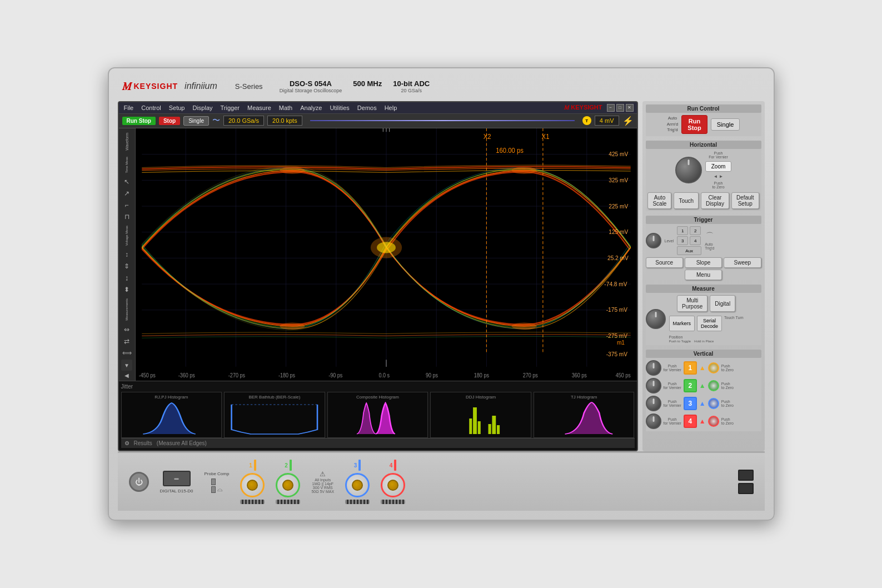 This screenshot has width=882, height=588. What do you see at coordinates (682, 231) in the screenshot?
I see `trig-ch1: 1` at bounding box center [682, 231].